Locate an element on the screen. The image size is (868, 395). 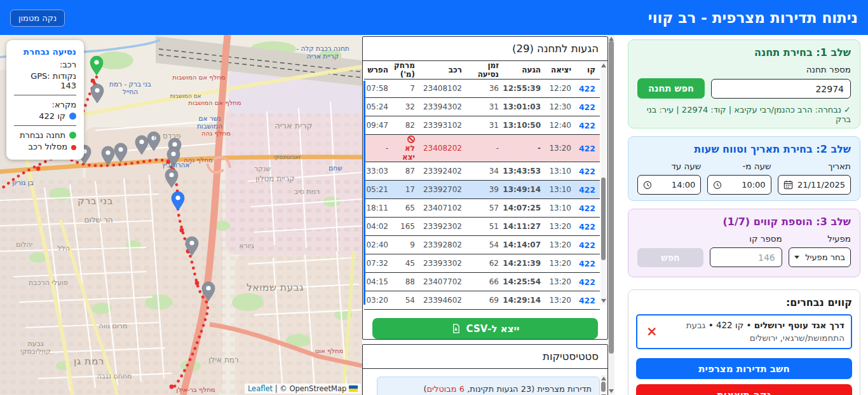
gap-cell: 09:47 is located at coordinates (379, 126).